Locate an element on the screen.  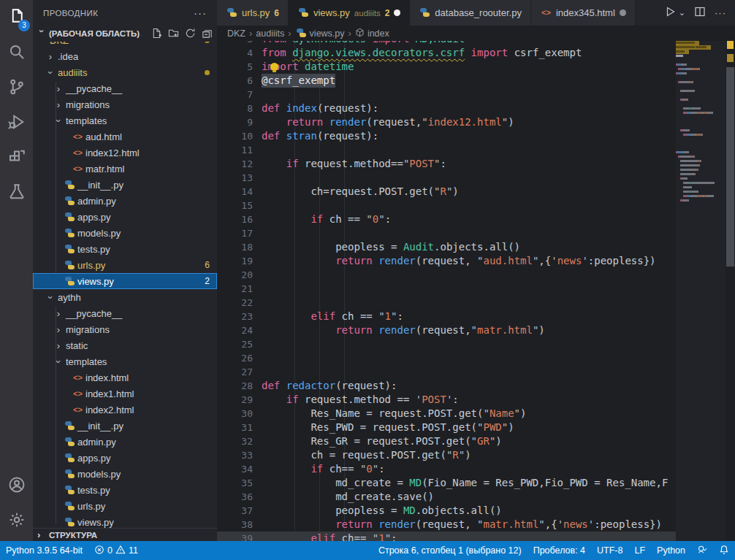
code-line-21: 21 is located at coordinates (446, 289).